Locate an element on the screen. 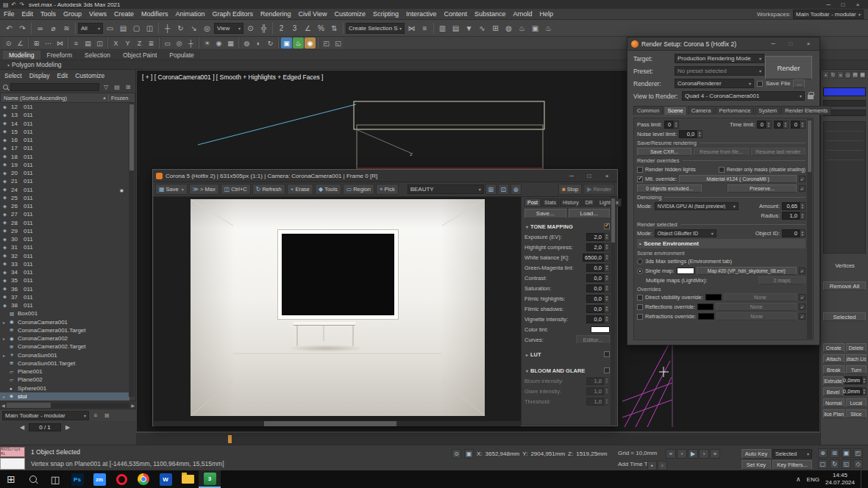 The height and width of the screenshot is (488, 868). cp-slice-button: Slice is located at coordinates (856, 414).